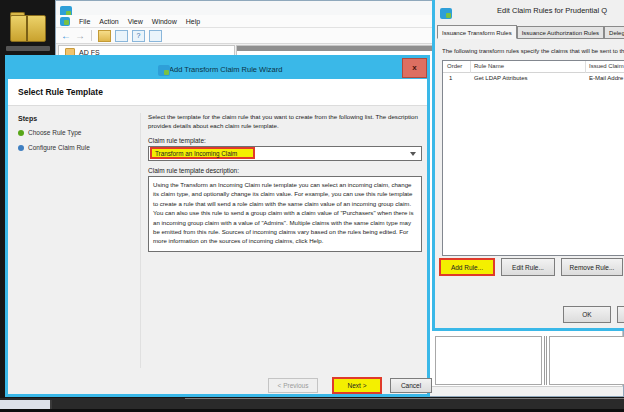  What do you see at coordinates (28, 27) in the screenshot?
I see `desktop-folder-icon` at bounding box center [28, 27].